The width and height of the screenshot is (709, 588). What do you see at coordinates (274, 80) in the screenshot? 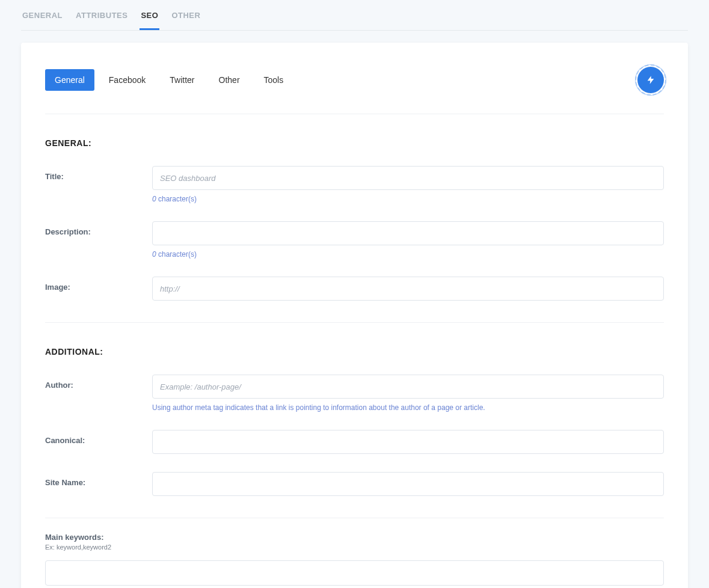
I see `inner-tab-tools: Tools` at bounding box center [274, 80].